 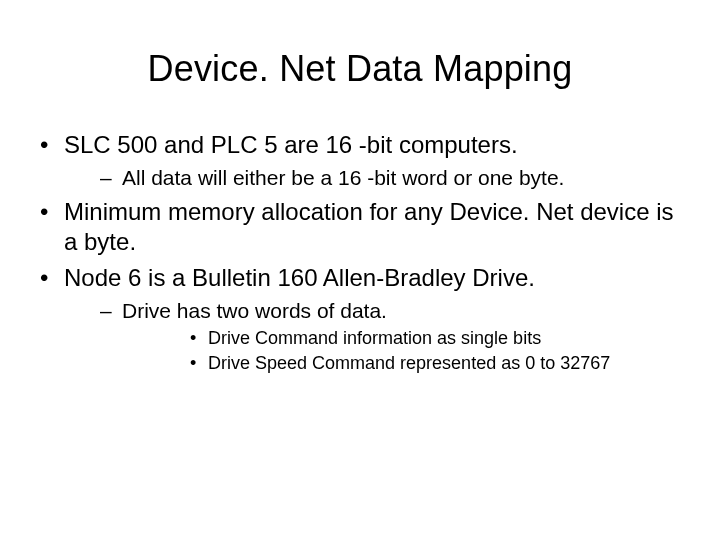 I want to click on sub-bullet-list: Drive has two words of data. Drive Comma…, so click(x=377, y=336).